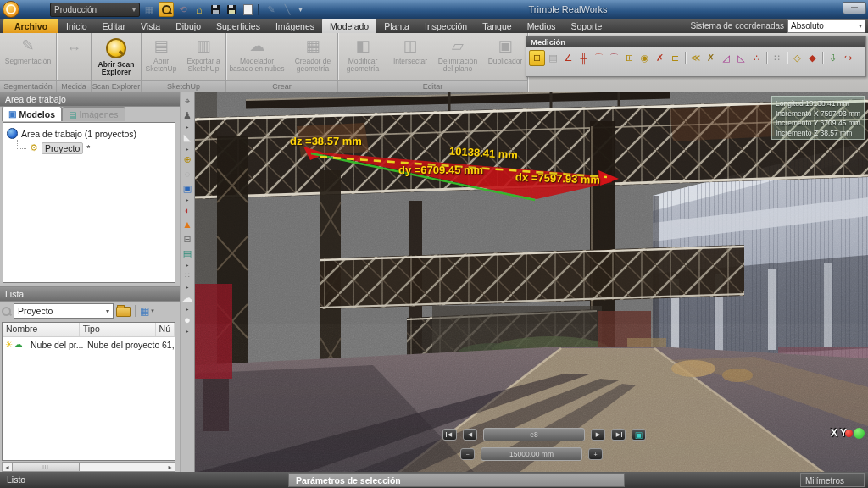 This screenshot has height=488, width=868. I want to click on sphere-display-icon: ●, so click(187, 319).